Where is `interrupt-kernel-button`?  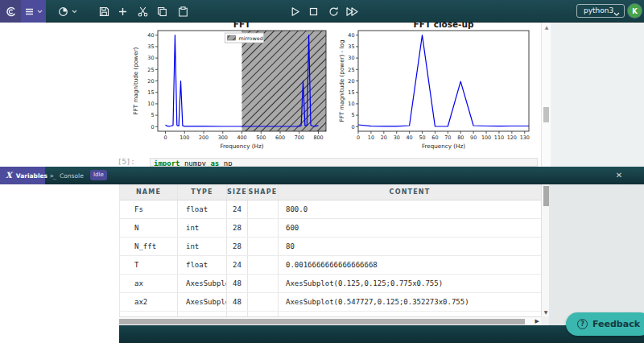
interrupt-kernel-button is located at coordinates (313, 11).